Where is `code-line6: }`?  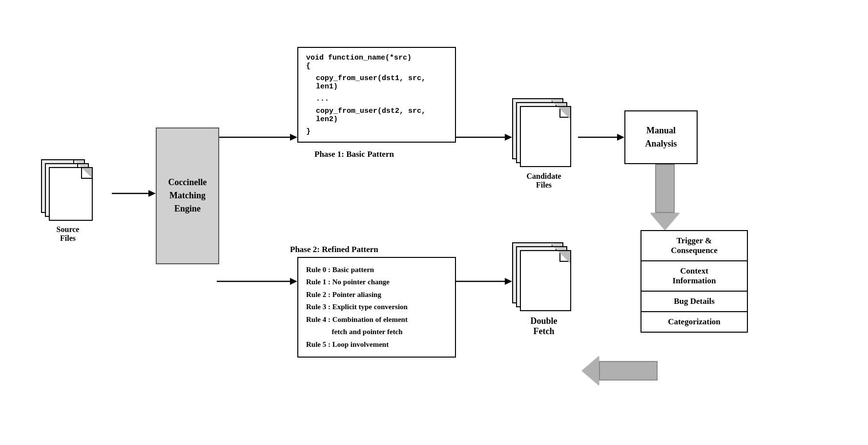 code-line6: } is located at coordinates (377, 132).